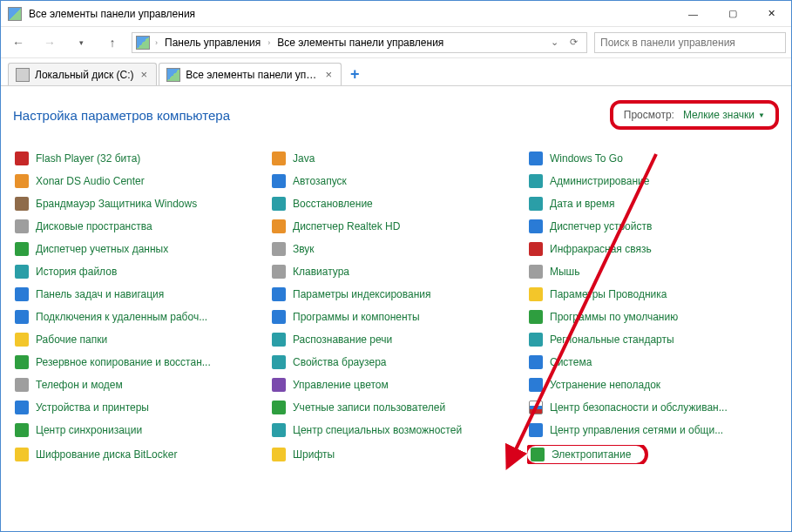 Image resolution: width=792 pixels, height=532 pixels. I want to click on cp-item-label: Клавиатура, so click(321, 272).